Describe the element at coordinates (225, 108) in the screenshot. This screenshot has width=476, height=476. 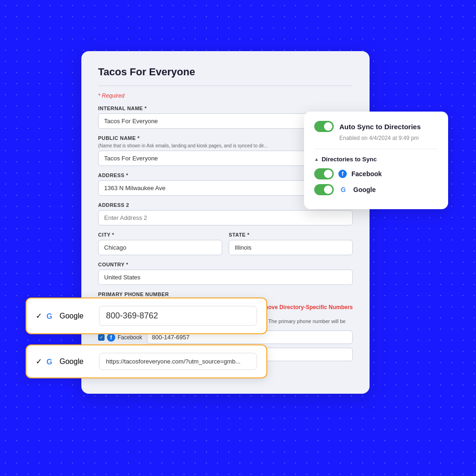
I see `internal-name-label: INTERNAL NAME *` at that location.